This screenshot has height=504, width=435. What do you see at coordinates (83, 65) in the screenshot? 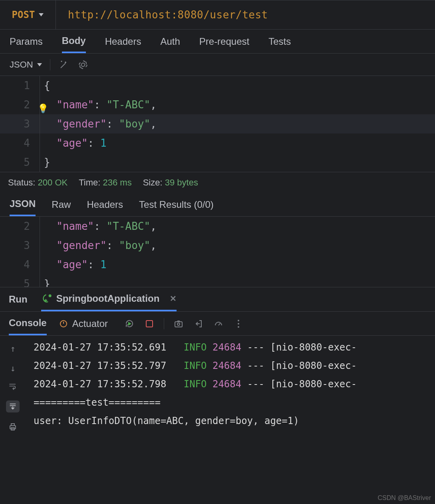
I see `openai-icon` at bounding box center [83, 65].